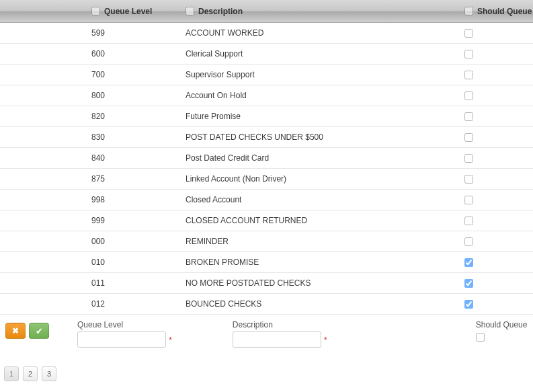 Image resolution: width=533 pixels, height=392 pixels. Describe the element at coordinates (469, 11) in the screenshot. I see `select-all-should-queue-checkbox` at that location.